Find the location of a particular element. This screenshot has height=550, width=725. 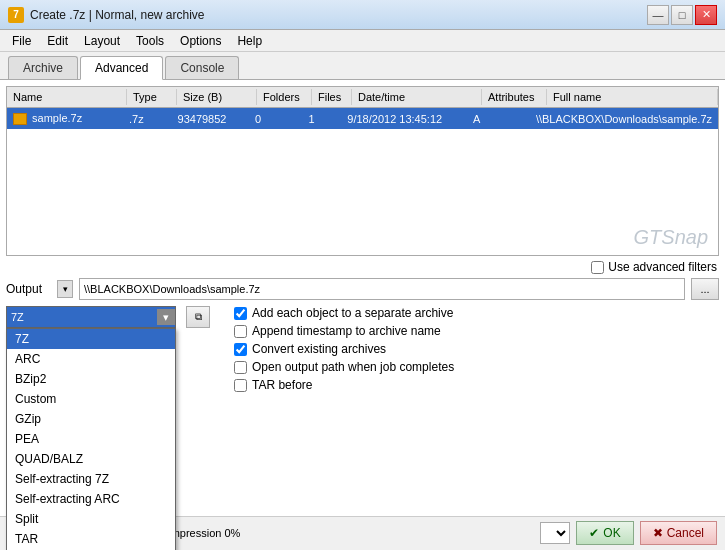

title-bar: 7 Create .7z | Normal, new archive — □ ✕ is located at coordinates (362, 15).